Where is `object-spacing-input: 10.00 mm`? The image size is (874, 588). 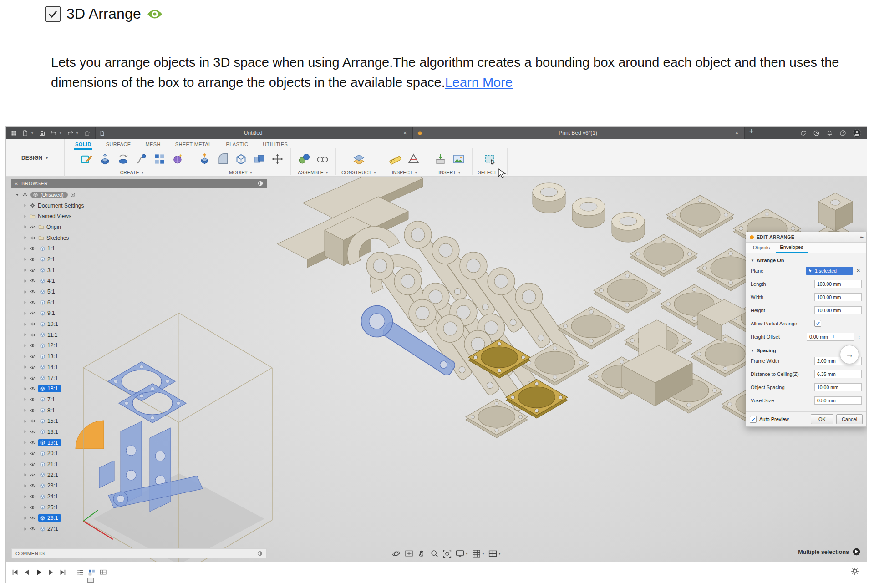
object-spacing-input: 10.00 mm is located at coordinates (838, 387).